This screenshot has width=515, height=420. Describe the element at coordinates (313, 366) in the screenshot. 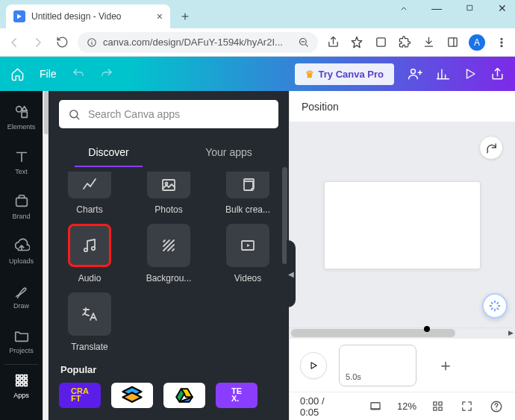

I see `timeline-play-button` at that location.